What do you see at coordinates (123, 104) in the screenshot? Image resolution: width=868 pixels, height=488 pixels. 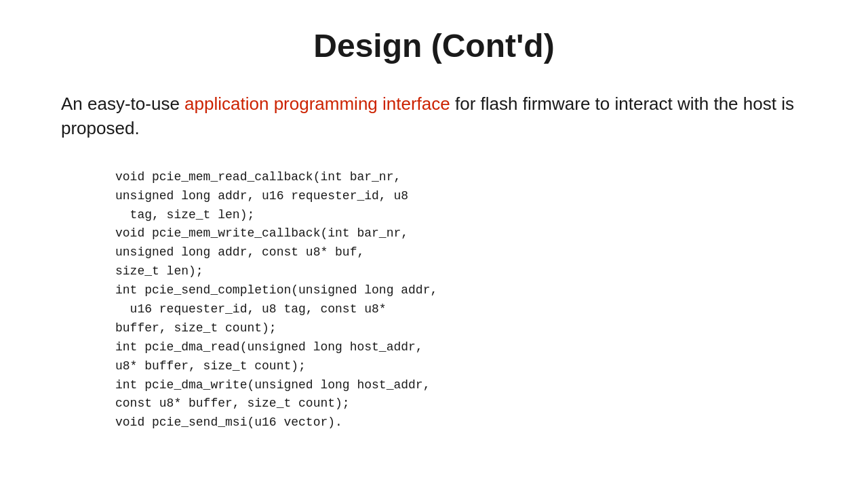 I see `intro-prefix: An easy-to-use` at bounding box center [123, 104].